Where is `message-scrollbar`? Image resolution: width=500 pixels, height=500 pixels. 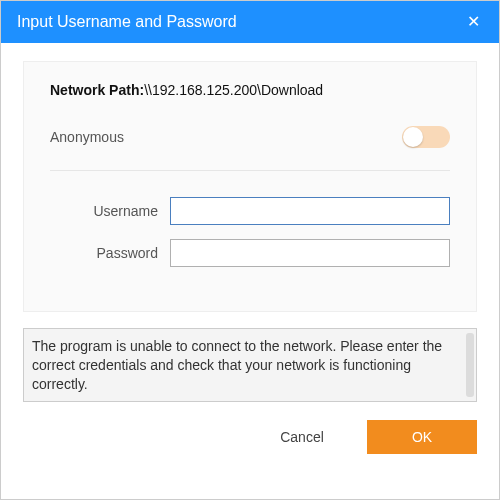 message-scrollbar is located at coordinates (470, 365).